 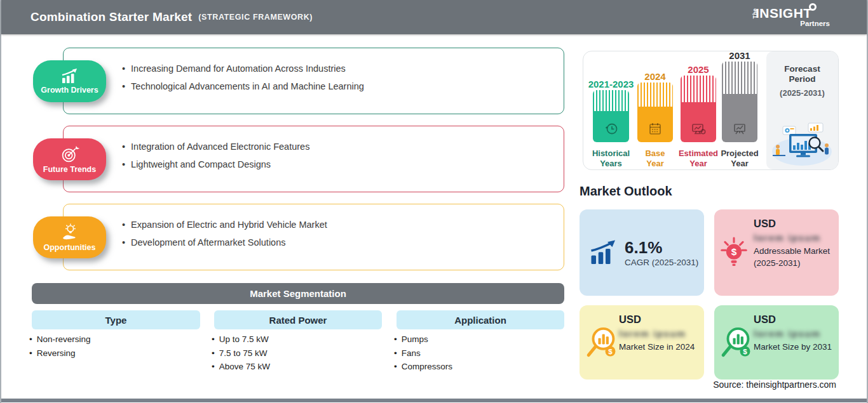 I want to click on cagr-value: 6.1%, so click(x=661, y=248).